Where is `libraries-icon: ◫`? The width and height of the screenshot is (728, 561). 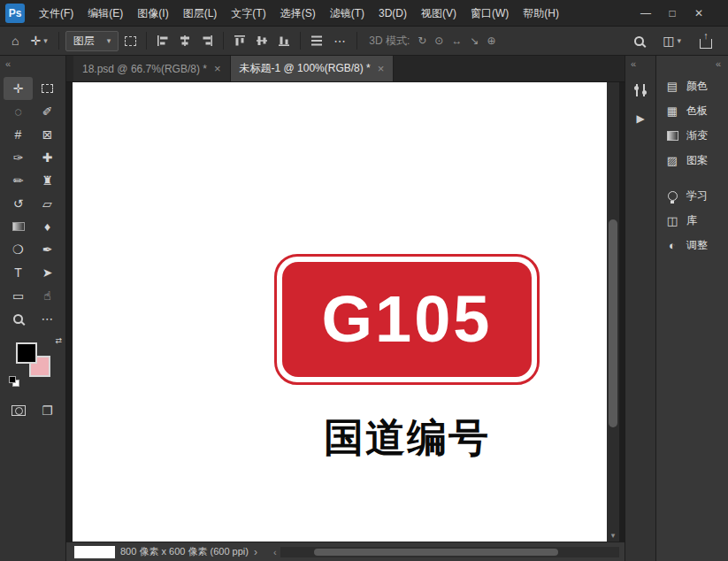 libraries-icon: ◫ is located at coordinates (672, 221).